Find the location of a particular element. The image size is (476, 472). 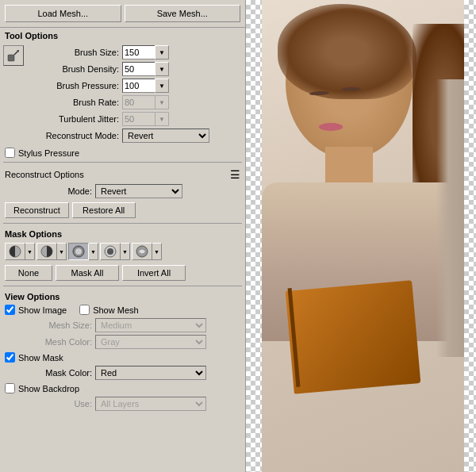

brush-rate-label: Brush Rate: is located at coordinates (75, 102).